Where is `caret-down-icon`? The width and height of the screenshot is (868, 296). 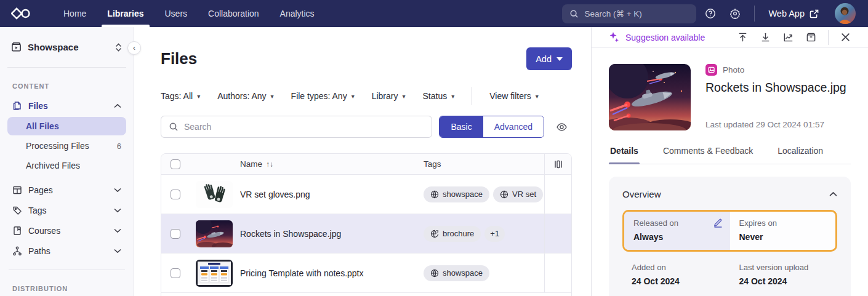 caret-down-icon is located at coordinates (560, 59).